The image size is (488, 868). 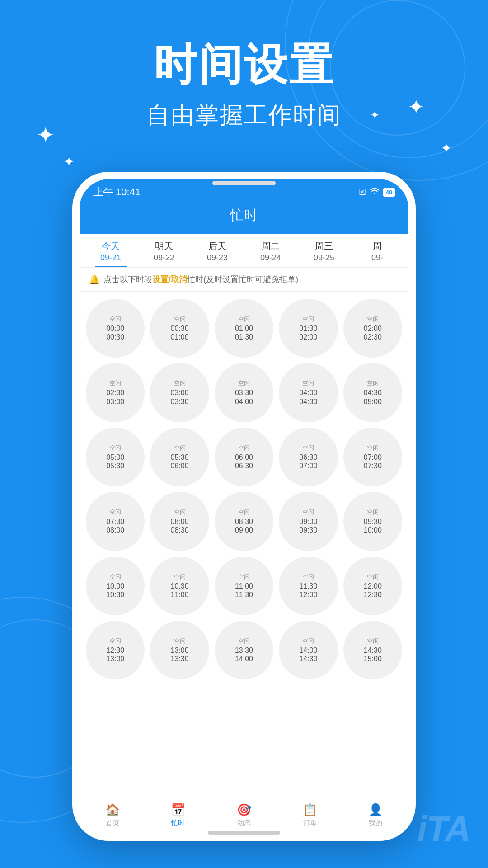 What do you see at coordinates (308, 328) in the screenshot?
I see `time-slot-3: 空闲 01:30 02:00` at bounding box center [308, 328].